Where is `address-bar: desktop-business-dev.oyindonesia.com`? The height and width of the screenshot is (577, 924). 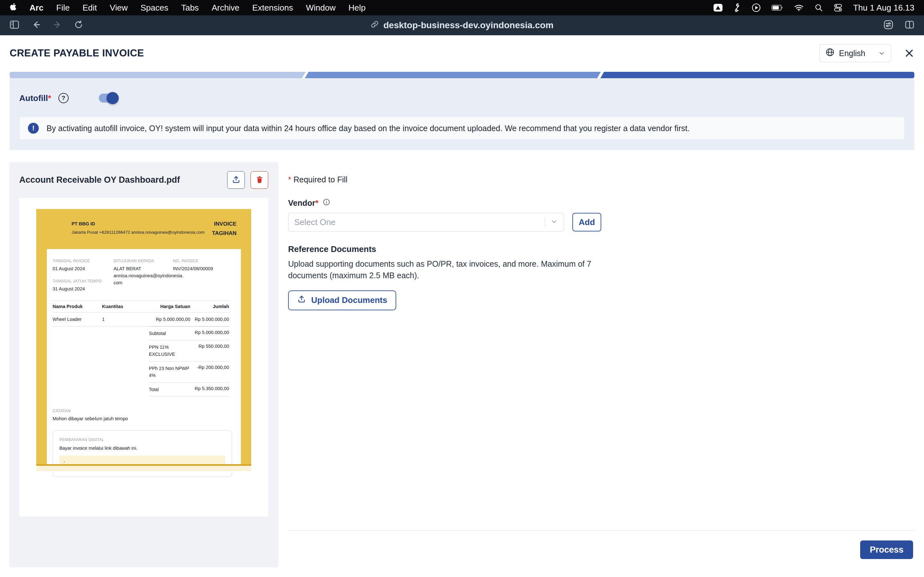
address-bar: desktop-business-dev.oyindonesia.com is located at coordinates (462, 26).